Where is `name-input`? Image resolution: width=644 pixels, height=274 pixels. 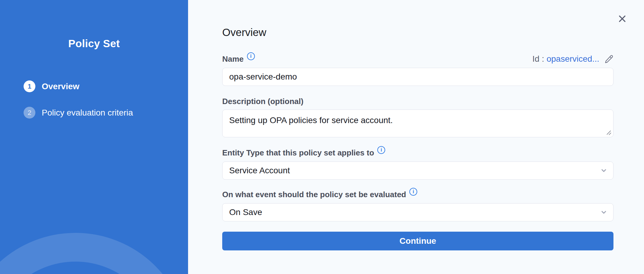 name-input is located at coordinates (418, 77).